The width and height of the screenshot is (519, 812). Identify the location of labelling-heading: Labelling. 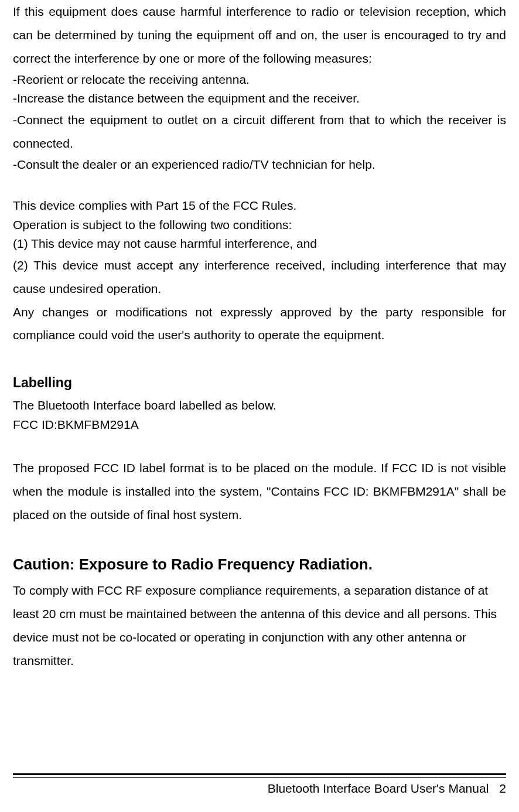
(260, 383).